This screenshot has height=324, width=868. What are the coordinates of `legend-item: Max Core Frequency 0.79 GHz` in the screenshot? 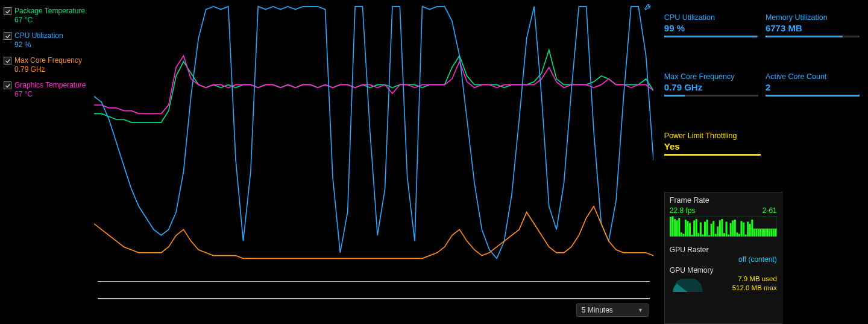 It's located at (46, 66).